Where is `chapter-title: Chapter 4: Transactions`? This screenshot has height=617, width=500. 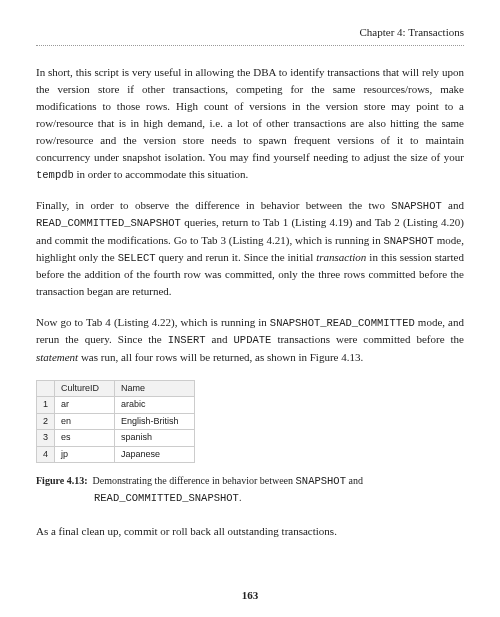
chapter-title: Chapter 4: Transactions is located at coordinates (412, 32).